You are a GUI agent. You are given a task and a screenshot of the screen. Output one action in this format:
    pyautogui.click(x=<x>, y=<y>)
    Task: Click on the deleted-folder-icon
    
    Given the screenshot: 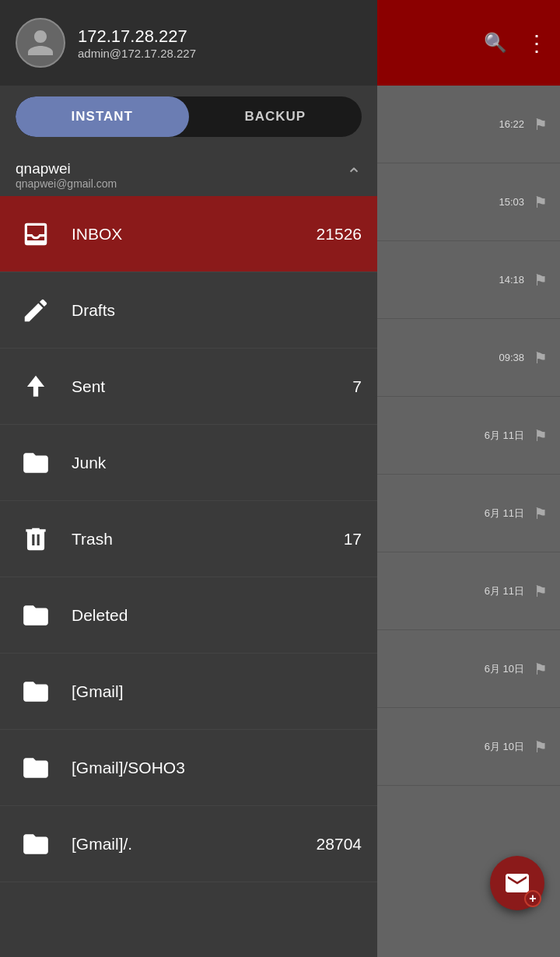 What is the action you would take?
    pyautogui.click(x=36, y=615)
    